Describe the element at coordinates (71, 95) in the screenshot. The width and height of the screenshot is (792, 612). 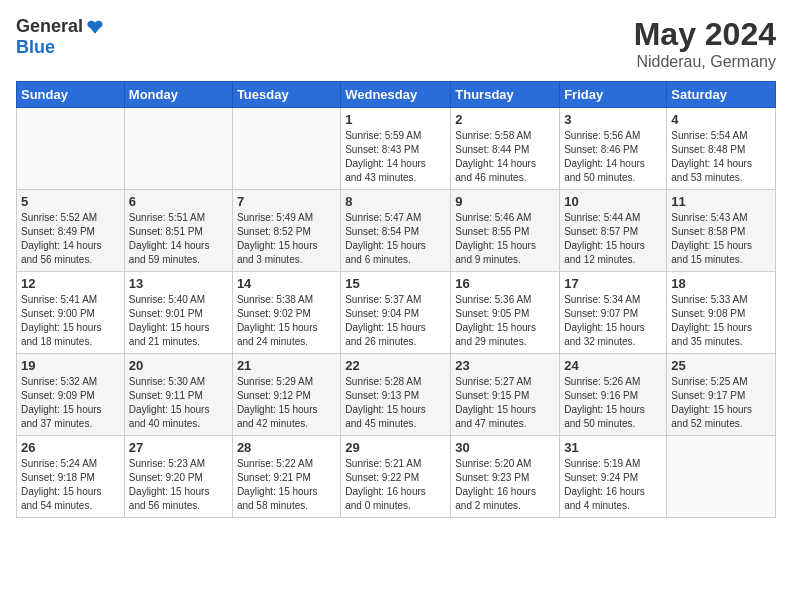
I see `header-sunday: Sunday` at that location.